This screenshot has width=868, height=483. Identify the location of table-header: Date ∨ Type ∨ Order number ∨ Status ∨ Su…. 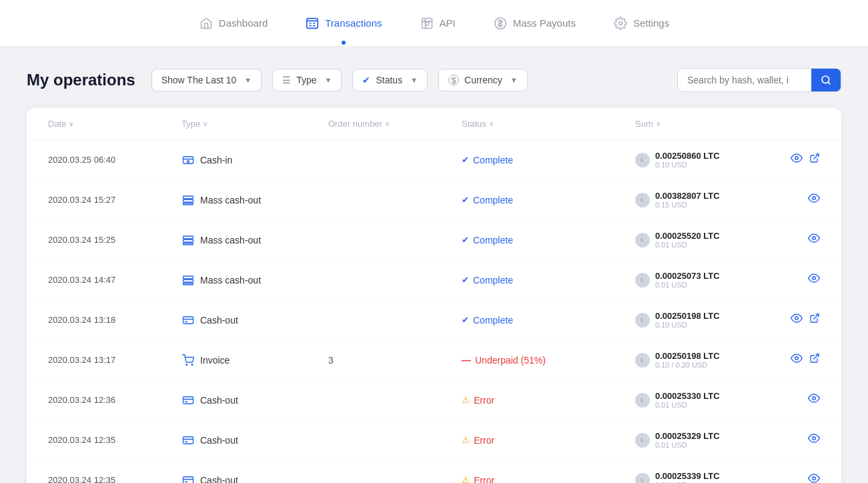
(434, 124).